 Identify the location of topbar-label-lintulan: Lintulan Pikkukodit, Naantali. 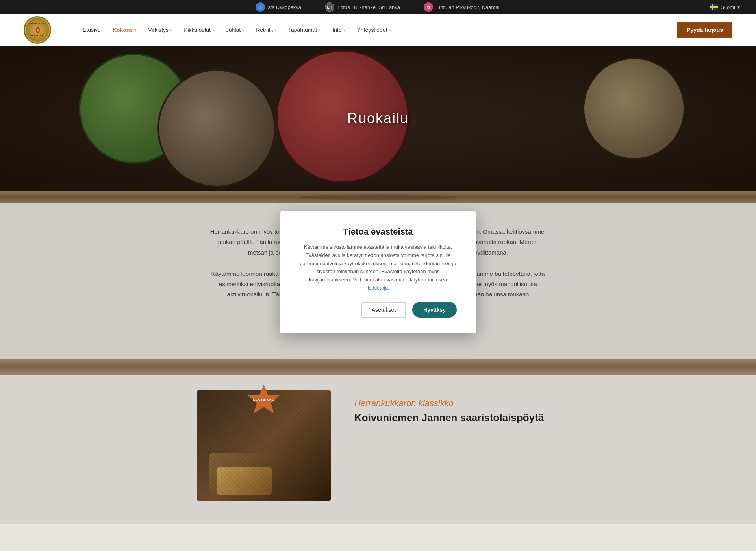
(469, 7).